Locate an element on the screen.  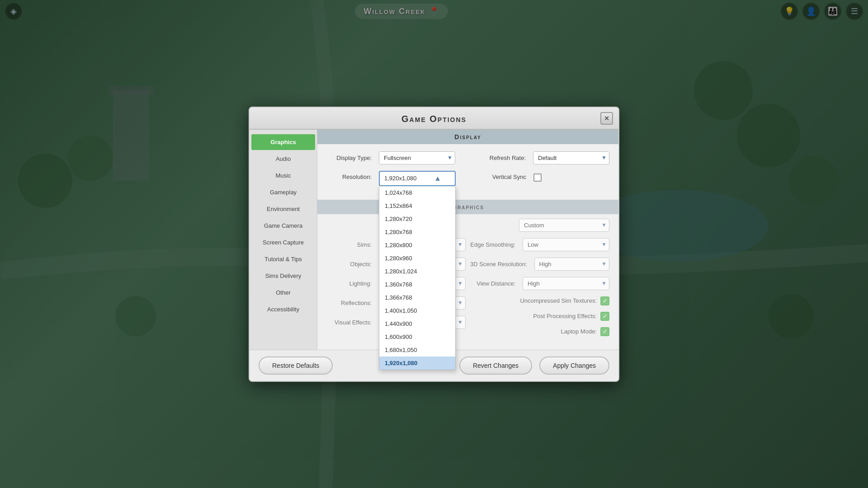
graphics-two-col: Sims: High ▼ Objects: is located at coordinates (468, 290).